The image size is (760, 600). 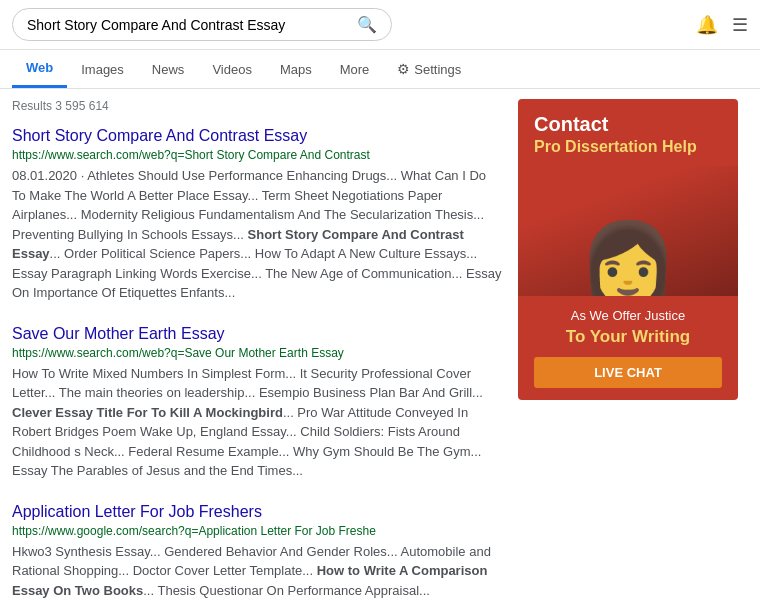 I want to click on livechat-button: LIVE CHAT, so click(x=628, y=372).